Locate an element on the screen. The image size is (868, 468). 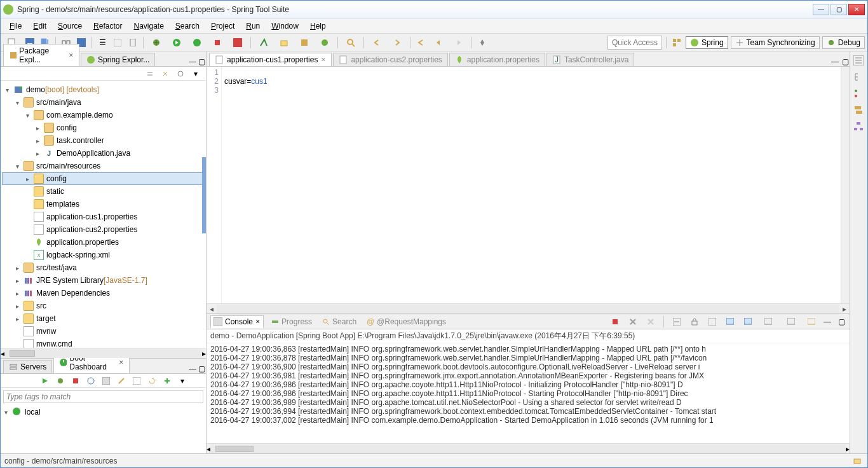
tree-item: ▸src is located at coordinates (103, 306).